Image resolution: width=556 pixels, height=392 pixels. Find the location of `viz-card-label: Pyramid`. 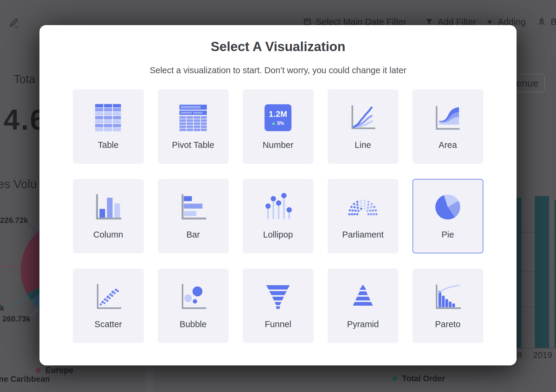

viz-card-label: Pyramid is located at coordinates (363, 324).